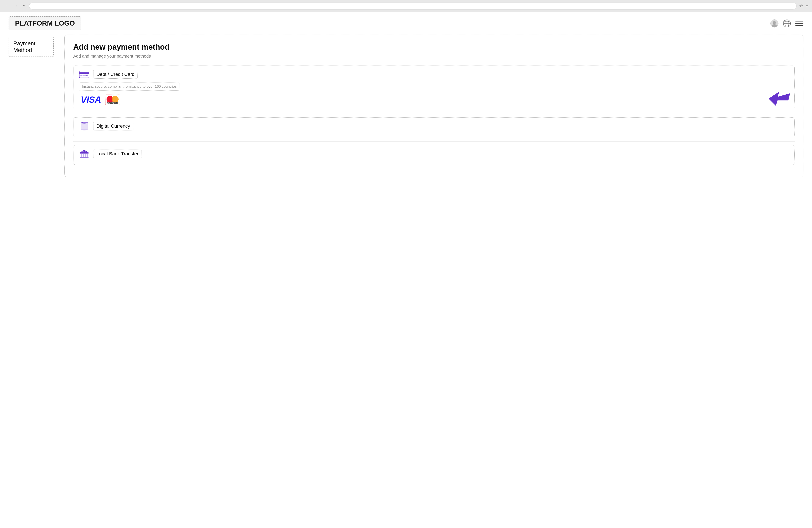 Image resolution: width=812 pixels, height=528 pixels. What do you see at coordinates (115, 74) in the screenshot?
I see `card-option-label: Debt / Credit Card` at bounding box center [115, 74].